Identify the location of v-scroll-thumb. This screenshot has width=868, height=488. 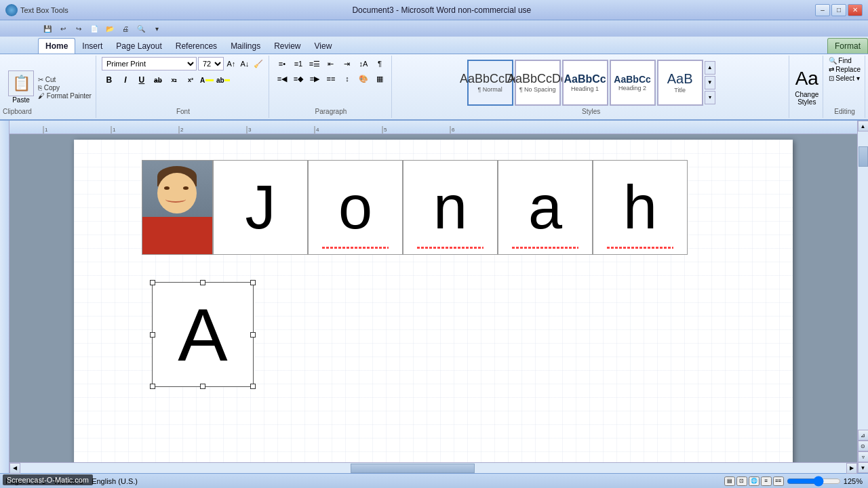
(863, 157).